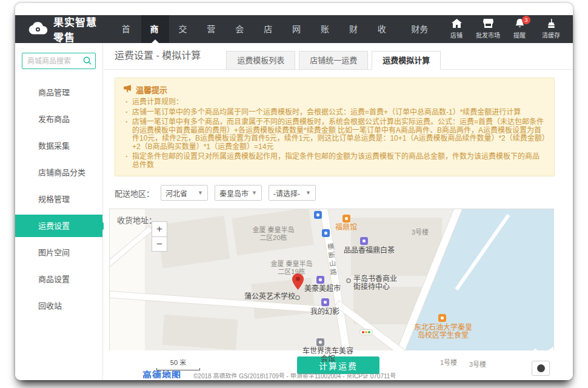 The height and width of the screenshot is (388, 588). What do you see at coordinates (551, 29) in the screenshot?
I see `quick-clear-cache-button: 清缓存` at bounding box center [551, 29].